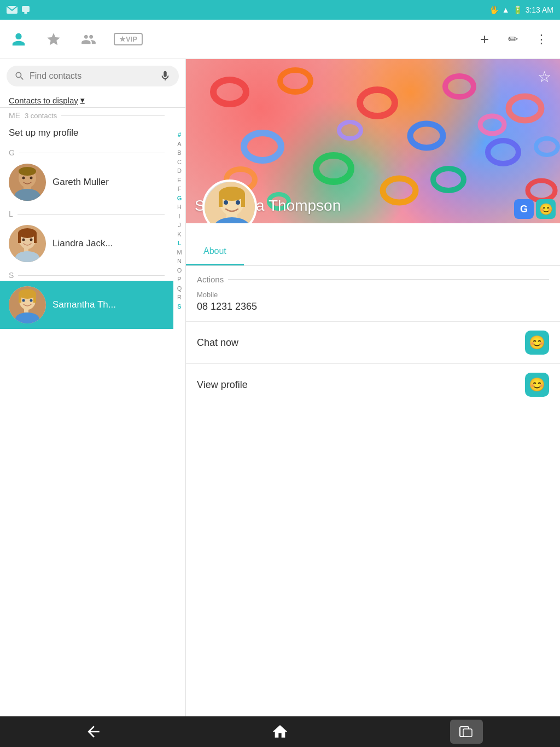  Describe the element at coordinates (44, 101) in the screenshot. I see `filter-label: Contacts to display` at that location.